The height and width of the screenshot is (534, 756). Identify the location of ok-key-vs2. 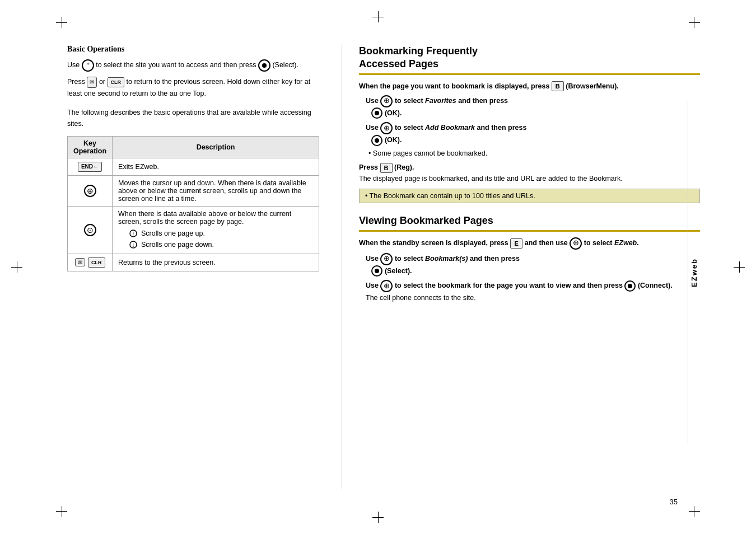
(630, 286).